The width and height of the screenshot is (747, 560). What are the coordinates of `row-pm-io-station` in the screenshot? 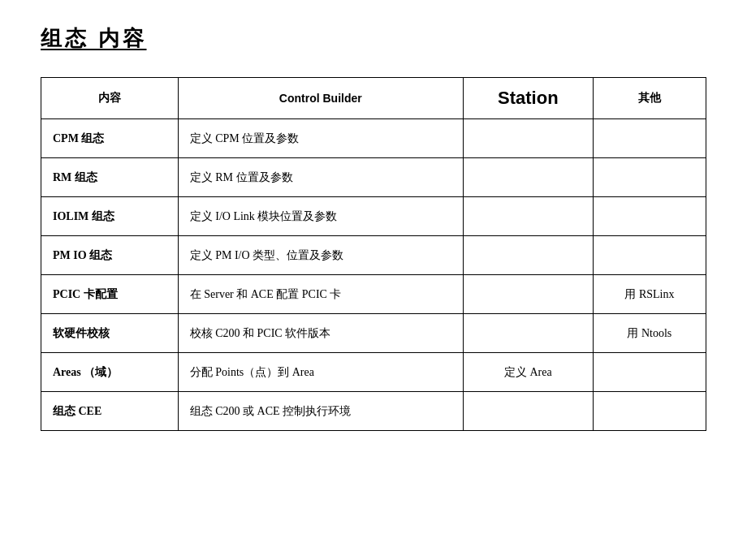 It's located at (528, 256).